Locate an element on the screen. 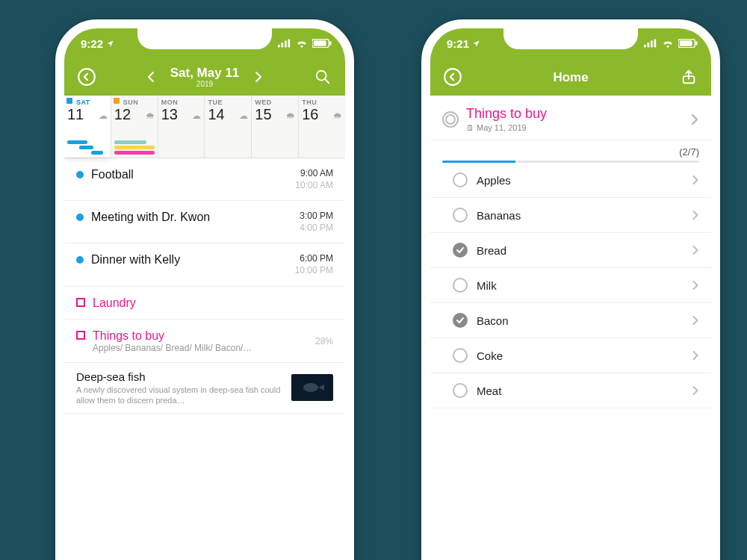  checklist-item: Bacon is located at coordinates (571, 321).